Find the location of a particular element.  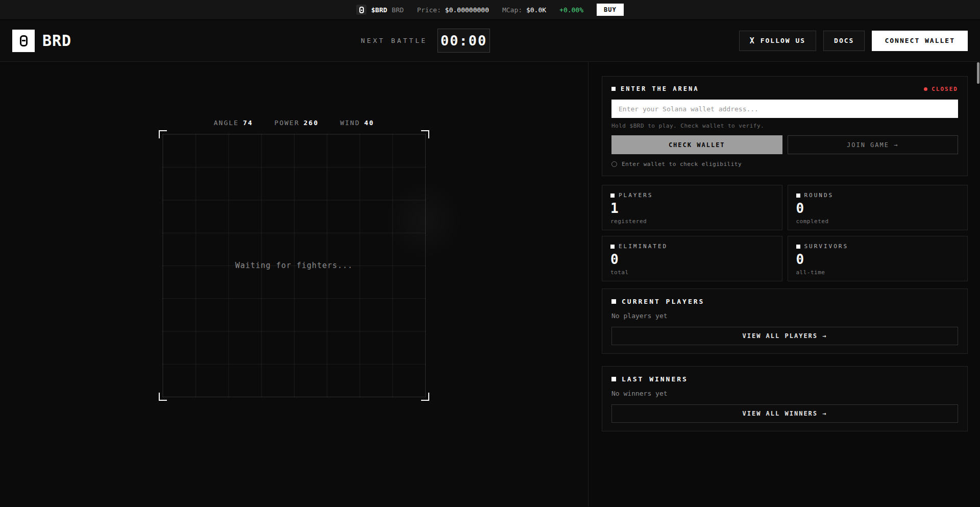

connect-wallet-button: CONNECT WALLET is located at coordinates (920, 41).